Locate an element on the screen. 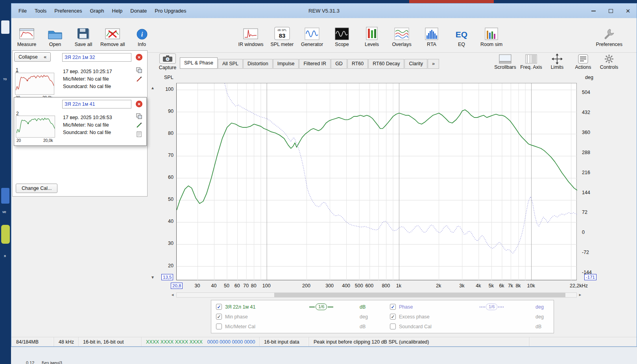 The image size is (637, 364). tab-all-spl: All SPL is located at coordinates (231, 64).